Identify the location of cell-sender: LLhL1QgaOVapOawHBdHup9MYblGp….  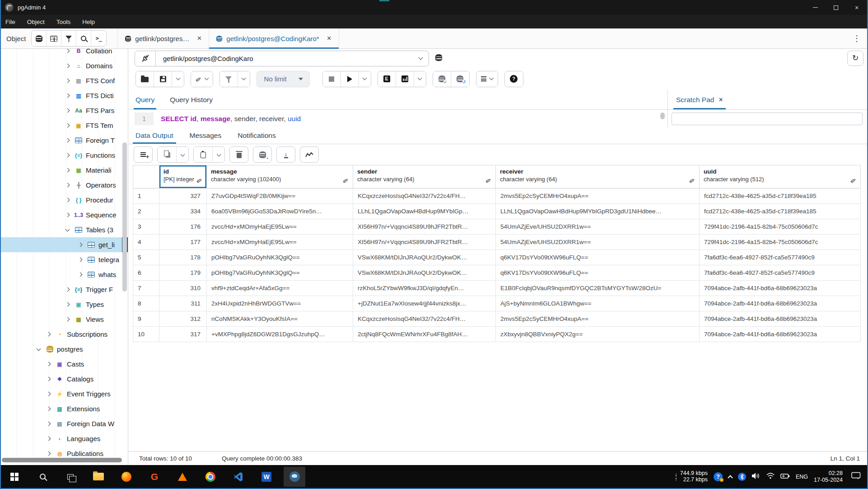
(425, 212).